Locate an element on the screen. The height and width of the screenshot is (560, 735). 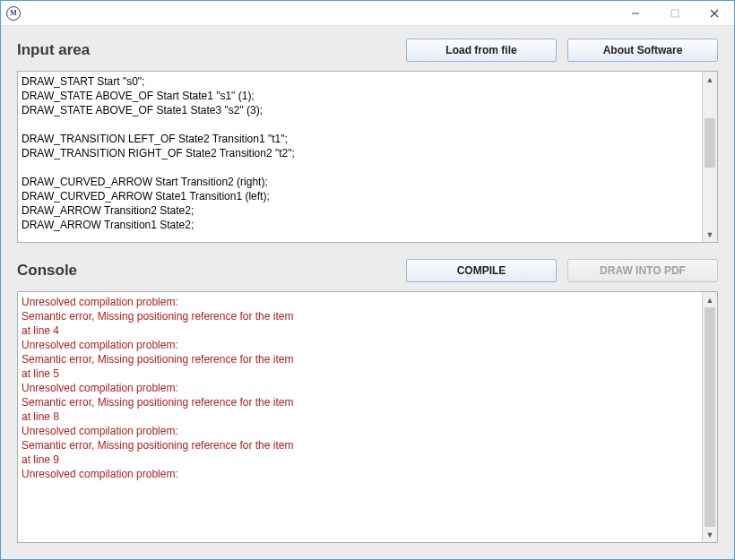
input-scroll-thumb is located at coordinates (710, 143).